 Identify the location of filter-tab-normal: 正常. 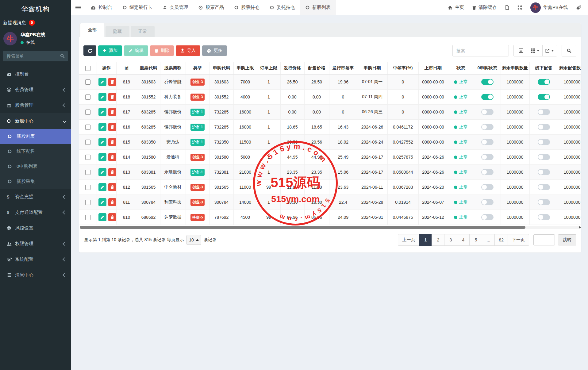
(143, 31).